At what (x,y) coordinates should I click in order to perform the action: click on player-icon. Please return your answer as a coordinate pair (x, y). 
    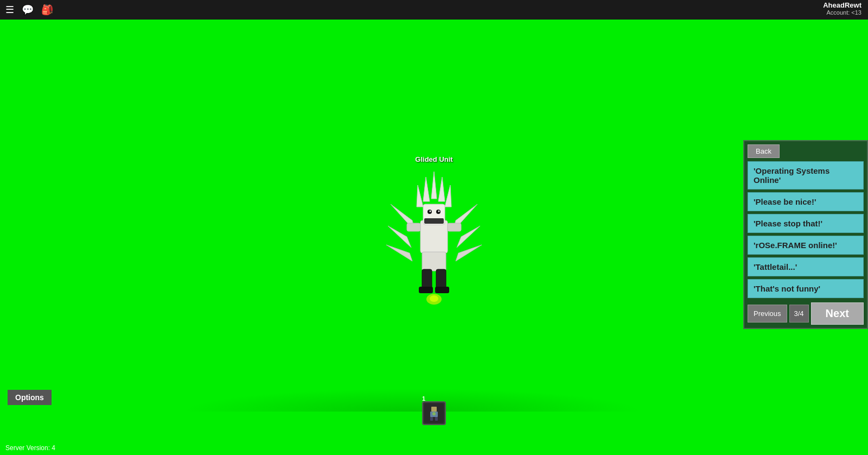
    Looking at the image, I should click on (434, 413).